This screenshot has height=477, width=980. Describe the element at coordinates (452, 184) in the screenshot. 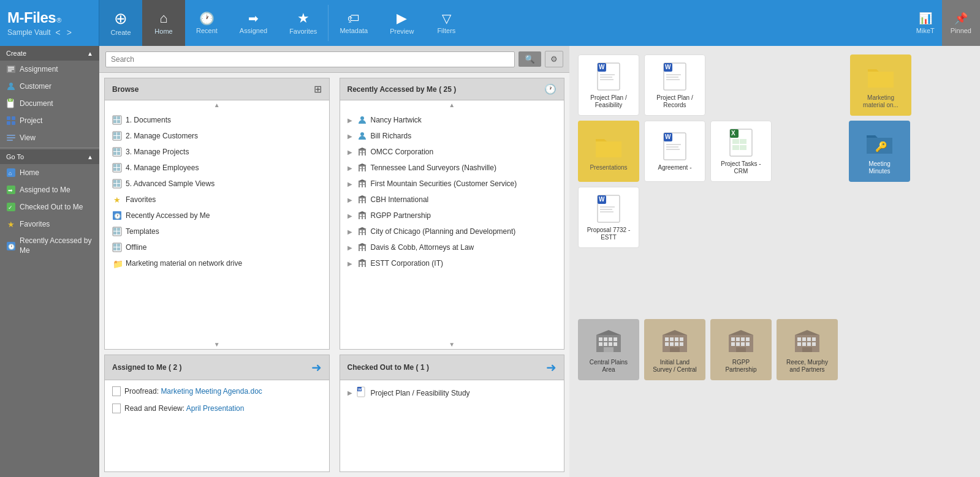

I see `recent-item-first-mountain: ▶ First Mountain Securities (Customer Se…` at that location.